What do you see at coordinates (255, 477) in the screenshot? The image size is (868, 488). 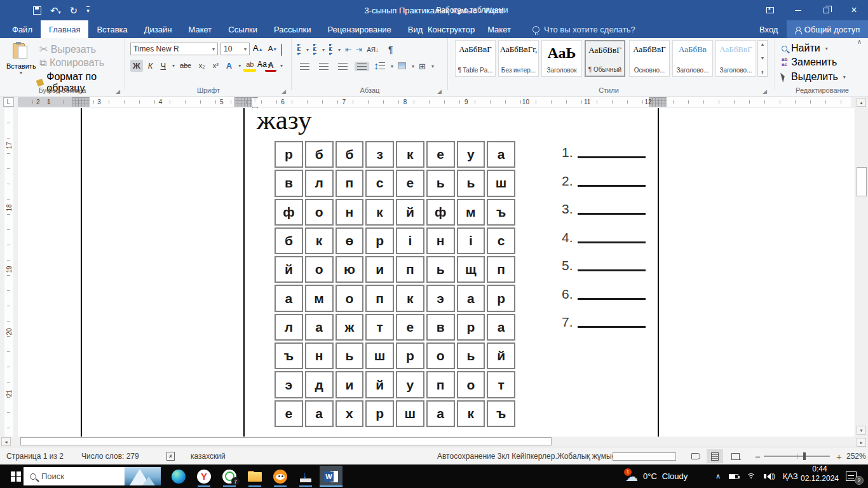 I see `taskbar-explorer-icon` at bounding box center [255, 477].